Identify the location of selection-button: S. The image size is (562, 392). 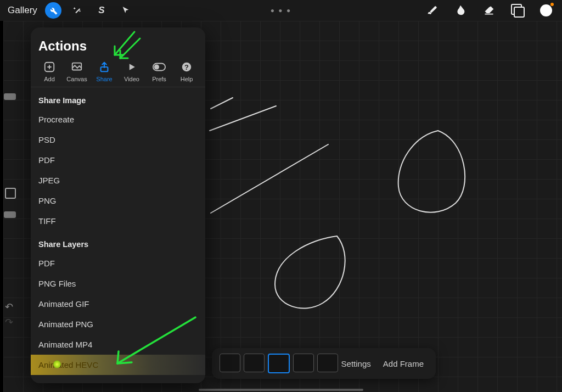
(102, 10).